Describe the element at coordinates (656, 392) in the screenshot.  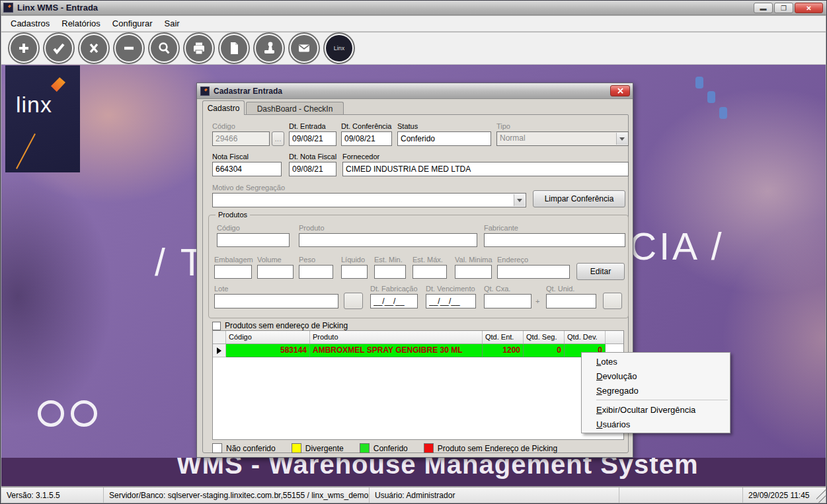
I see `context-menu: Lotes Devolução Segregado Exibir/Ocultar…` at that location.